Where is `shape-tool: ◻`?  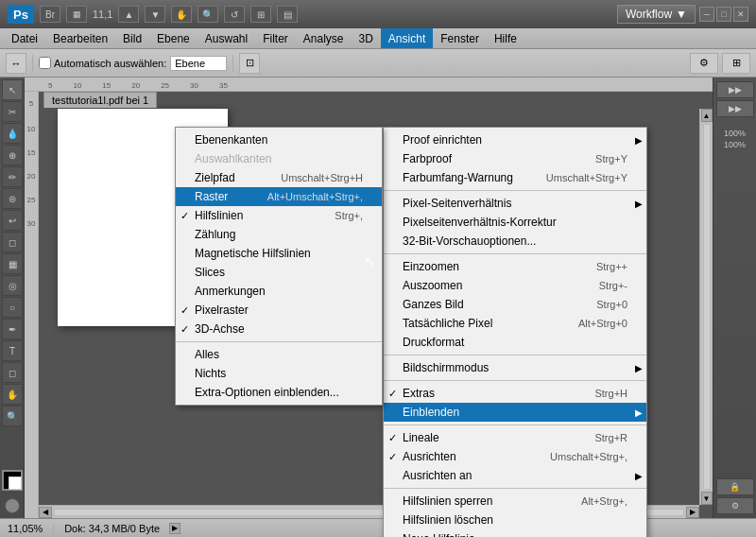 shape-tool: ◻ is located at coordinates (12, 372).